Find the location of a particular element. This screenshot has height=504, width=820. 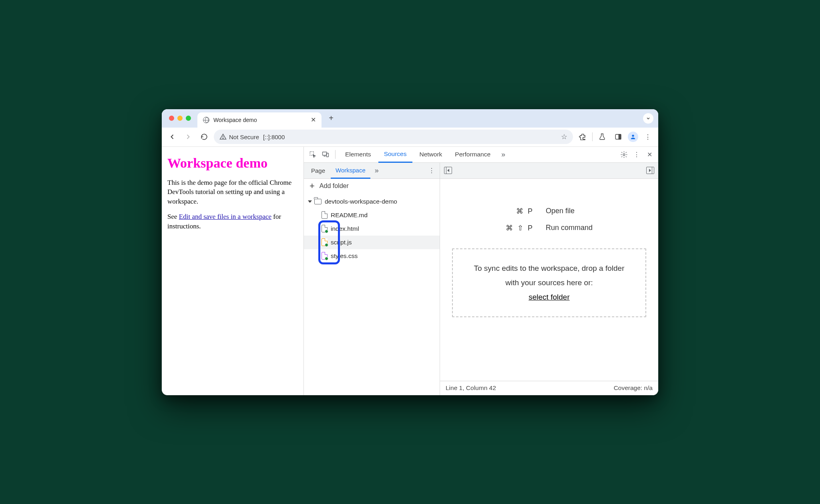

coverage-status: Coverage: n/a is located at coordinates (633, 388).